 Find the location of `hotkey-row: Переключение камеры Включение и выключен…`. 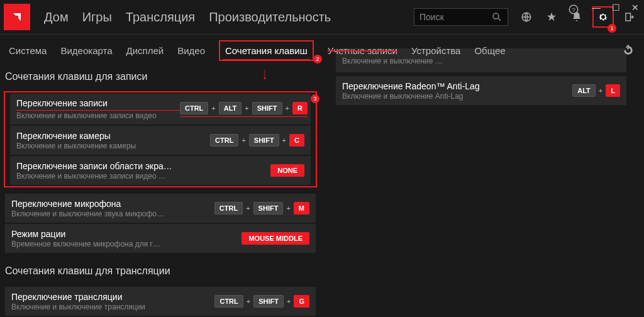

hotkey-row: Переключение камеры Включение и выключен… is located at coordinates (160, 140).